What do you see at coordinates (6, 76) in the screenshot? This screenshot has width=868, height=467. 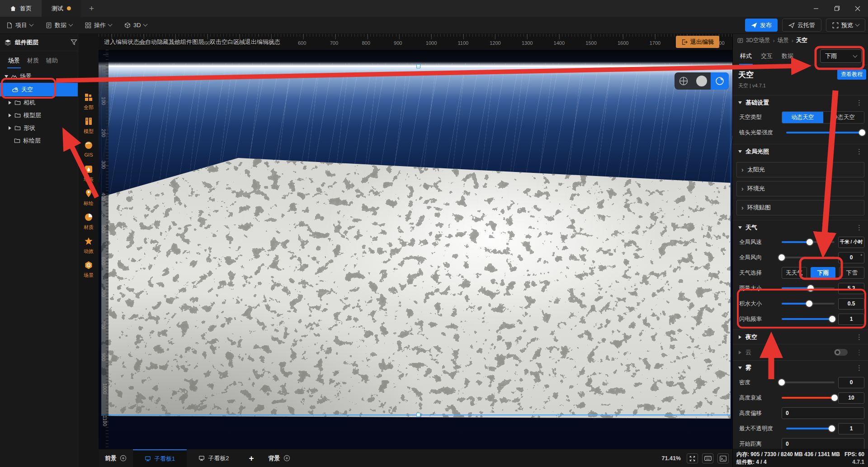 I see `caret-down-icon` at bounding box center [6, 76].